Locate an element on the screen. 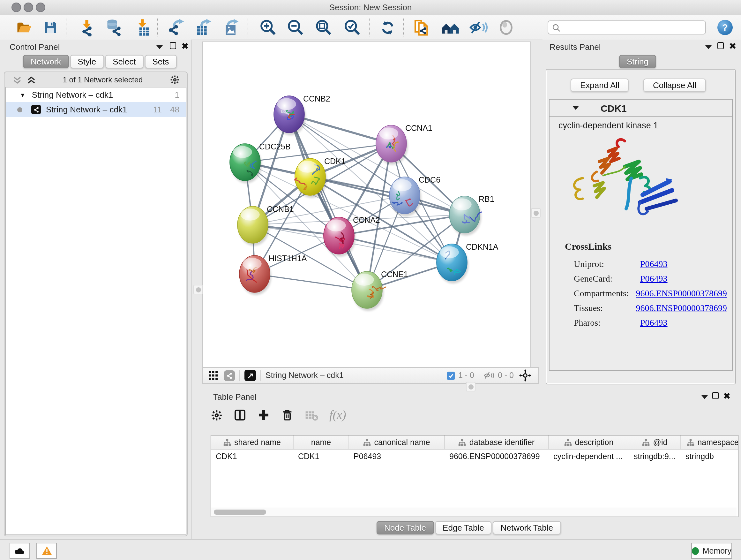  pan-crosshair-icon is located at coordinates (525, 375).